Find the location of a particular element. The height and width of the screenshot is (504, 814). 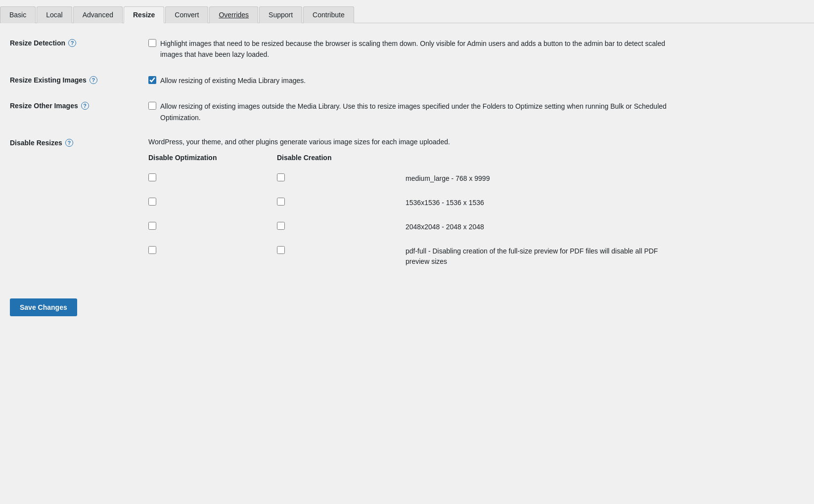

resize-existing-content: Allow resizing of existing Media Library… is located at coordinates (415, 81).